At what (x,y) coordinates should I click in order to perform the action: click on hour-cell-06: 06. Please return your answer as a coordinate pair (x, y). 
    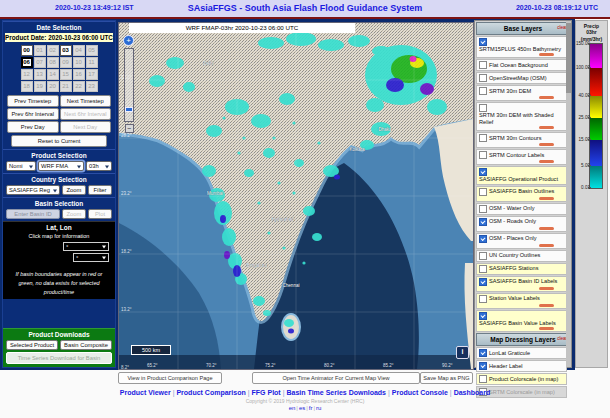
    Looking at the image, I should click on (27, 62).